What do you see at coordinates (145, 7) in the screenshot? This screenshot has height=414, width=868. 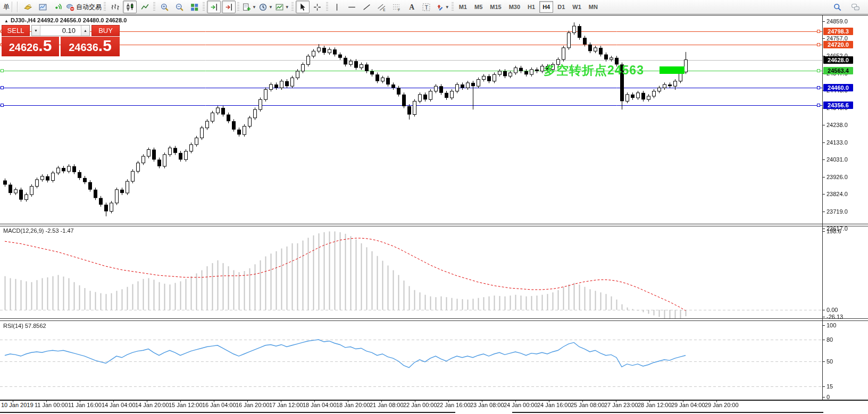 I see `line-chart-button` at bounding box center [145, 7].